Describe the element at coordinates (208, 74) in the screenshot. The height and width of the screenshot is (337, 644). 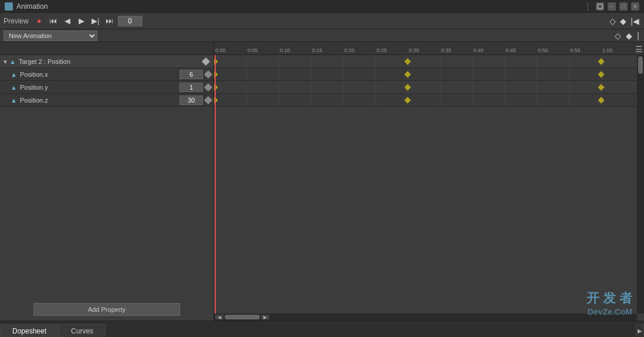
I see `prop-x-keyframe-dot` at that location.